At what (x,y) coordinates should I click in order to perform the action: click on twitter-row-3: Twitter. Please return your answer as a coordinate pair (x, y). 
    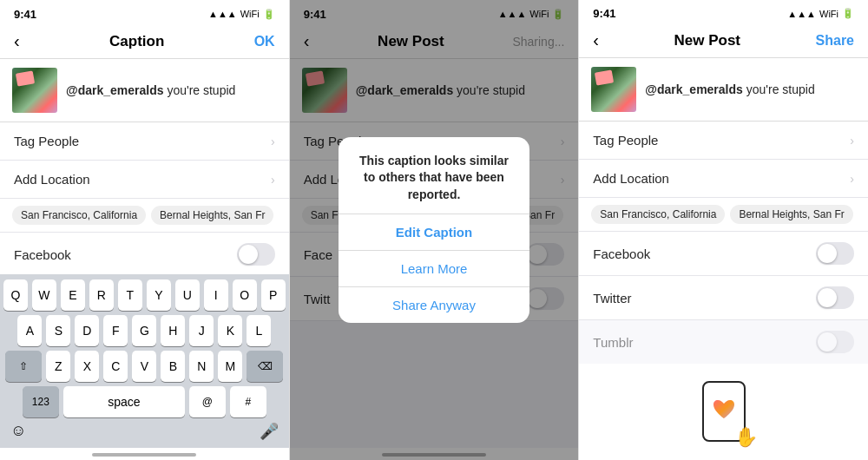
    Looking at the image, I should click on (724, 299).